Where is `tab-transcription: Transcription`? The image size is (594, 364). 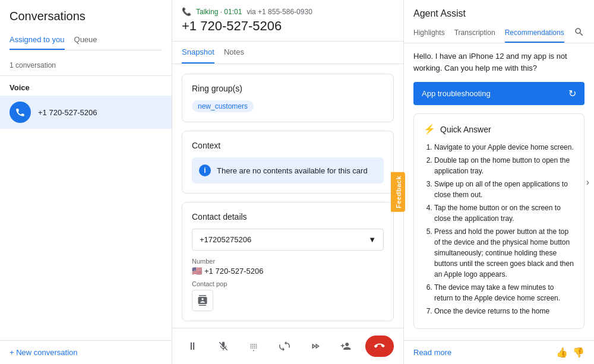
tab-transcription: Transcription is located at coordinates (475, 33).